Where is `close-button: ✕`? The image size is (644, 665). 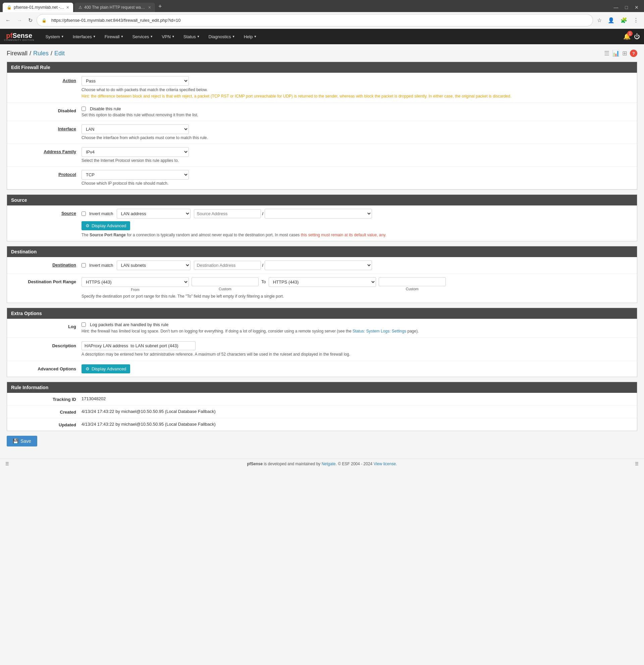 close-button: ✕ is located at coordinates (637, 7).